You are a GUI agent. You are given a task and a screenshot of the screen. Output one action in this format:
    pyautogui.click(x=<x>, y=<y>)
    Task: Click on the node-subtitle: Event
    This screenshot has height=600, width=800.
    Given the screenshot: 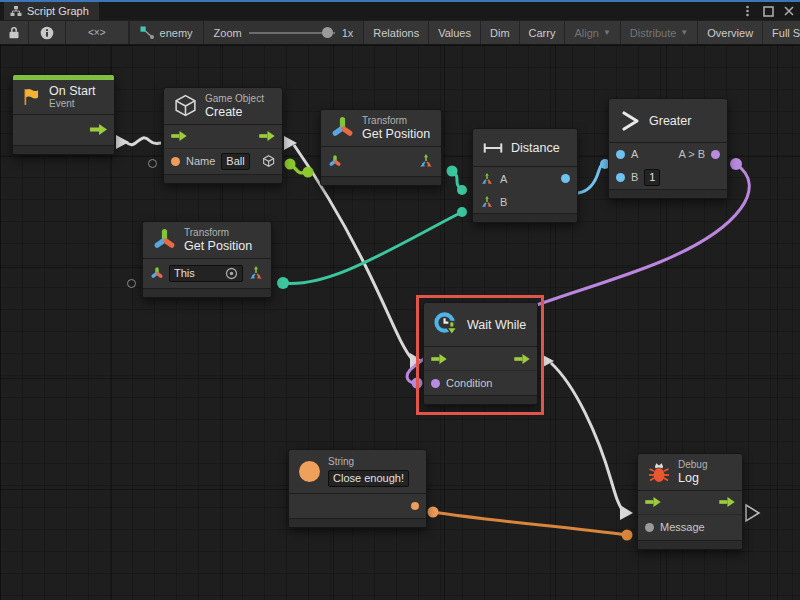 What is the action you would take?
    pyautogui.click(x=72, y=104)
    